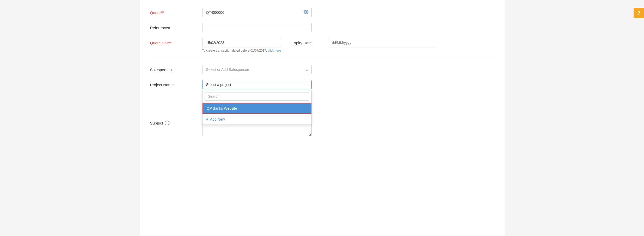  Describe the element at coordinates (364, 43) in the screenshot. I see `expiry-date-col: Expiry Date` at that location.